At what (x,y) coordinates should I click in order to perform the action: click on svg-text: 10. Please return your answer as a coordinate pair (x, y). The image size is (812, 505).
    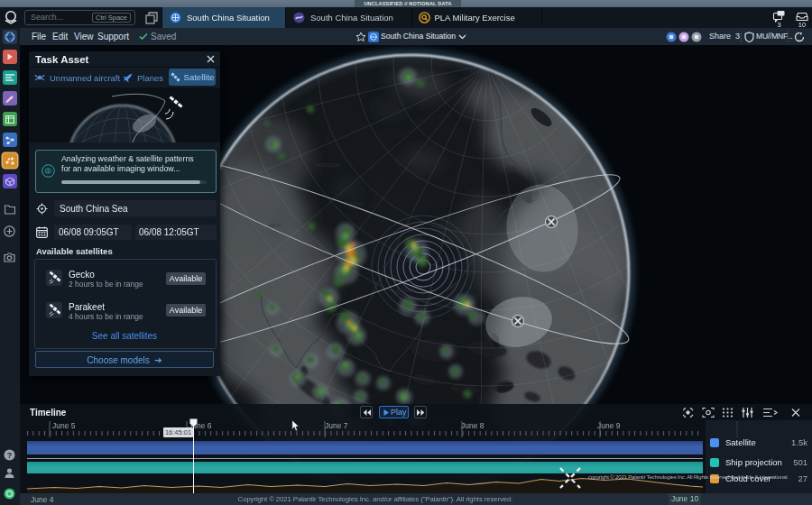
    Looking at the image, I should click on (802, 24).